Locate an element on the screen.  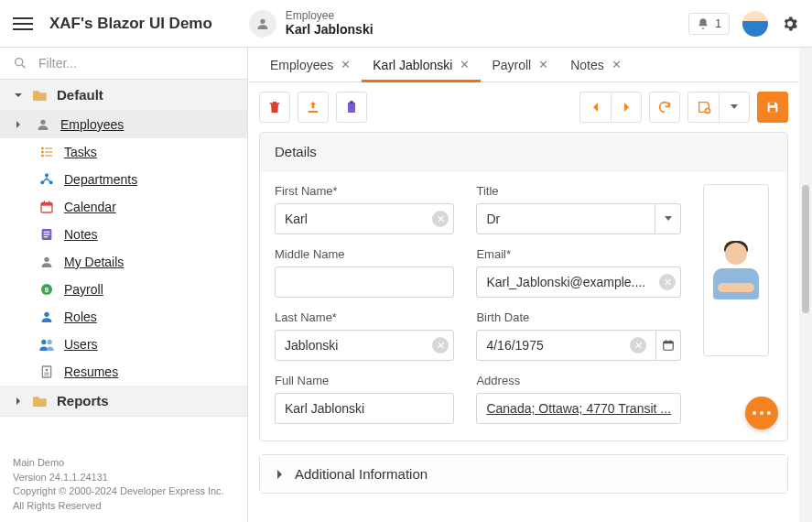
nav-label: Tasks is located at coordinates (81, 152).